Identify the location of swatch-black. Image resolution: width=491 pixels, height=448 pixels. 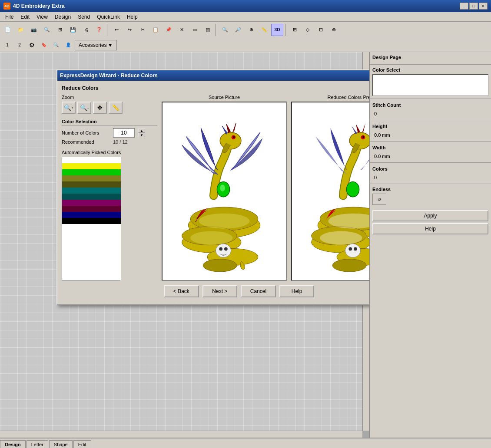
(91, 221).